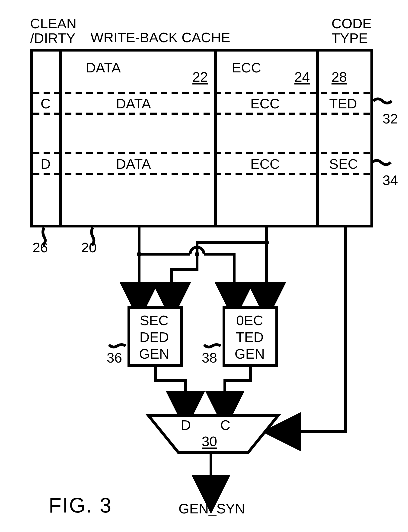 This screenshot has height=532, width=408. What do you see at coordinates (46, 164) in the screenshot?
I see `row2-cd: D` at bounding box center [46, 164].